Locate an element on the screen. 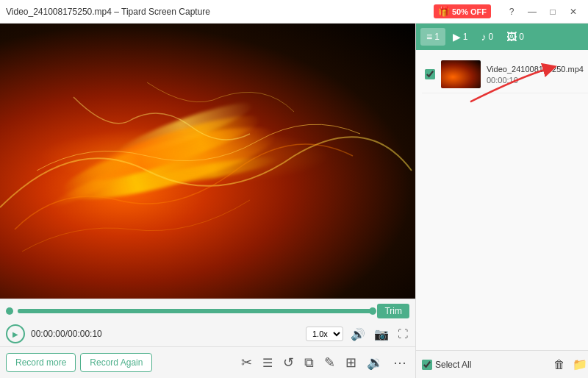  copy-icon: ⧉ is located at coordinates (309, 363).